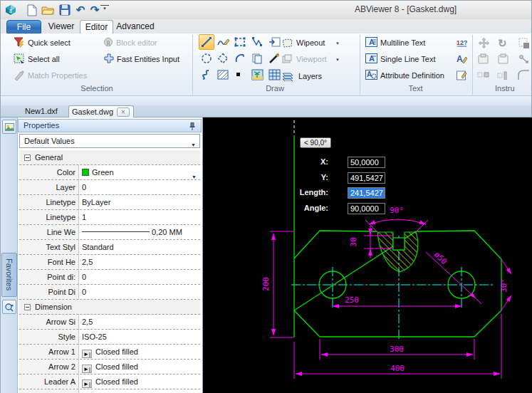 The width and height of the screenshot is (532, 393). What do you see at coordinates (240, 42) in the screenshot?
I see `rectangle-tool-icon` at bounding box center [240, 42].